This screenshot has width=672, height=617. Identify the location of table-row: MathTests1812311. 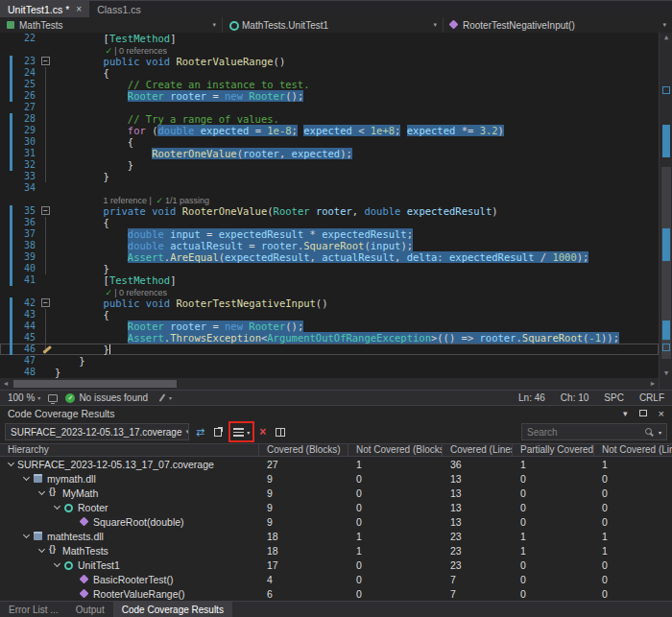
(336, 551).